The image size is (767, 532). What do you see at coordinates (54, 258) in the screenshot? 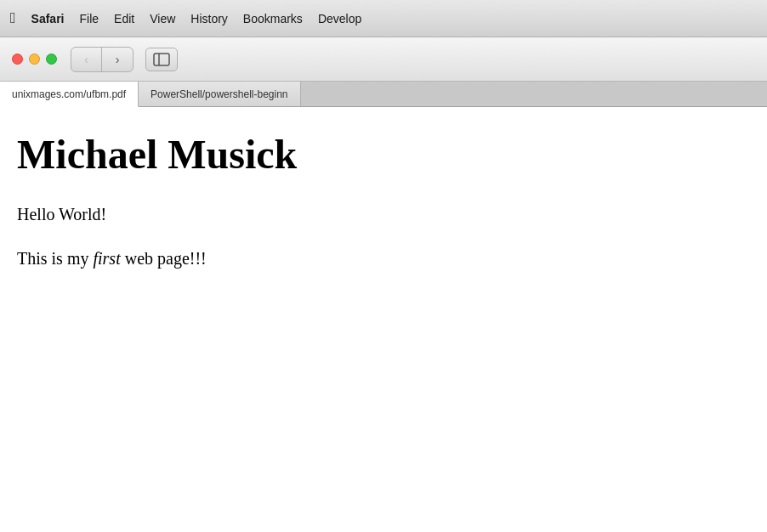
I see `text-prefix: This is my` at bounding box center [54, 258].